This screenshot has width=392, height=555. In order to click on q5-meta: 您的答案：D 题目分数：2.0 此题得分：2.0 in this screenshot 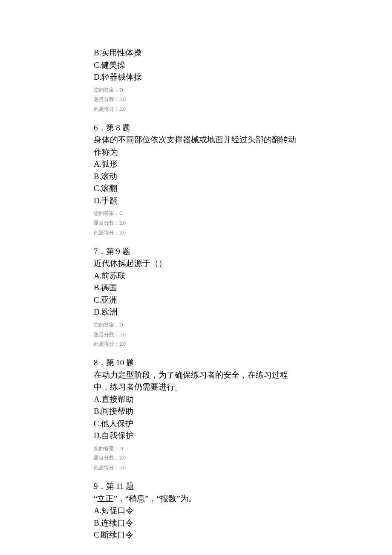, I will do `click(196, 100)`.